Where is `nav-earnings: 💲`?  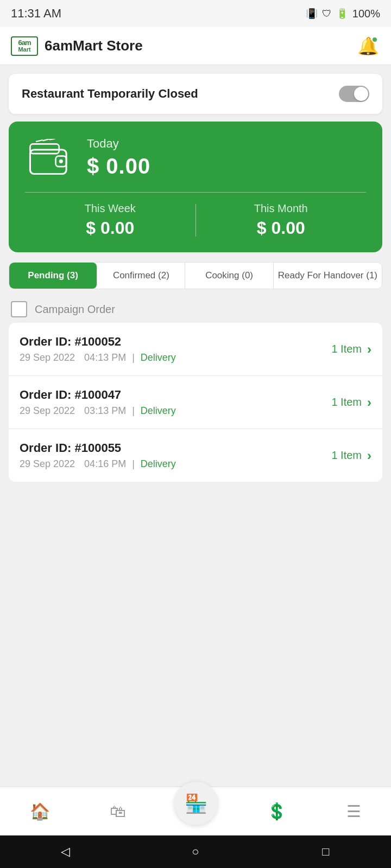 nav-earnings: 💲 is located at coordinates (277, 812).